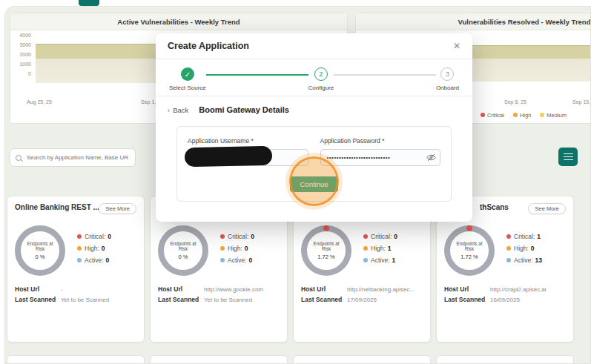 This screenshot has width=591, height=364. I want to click on section-title: Boomi Gateway Details, so click(244, 110).